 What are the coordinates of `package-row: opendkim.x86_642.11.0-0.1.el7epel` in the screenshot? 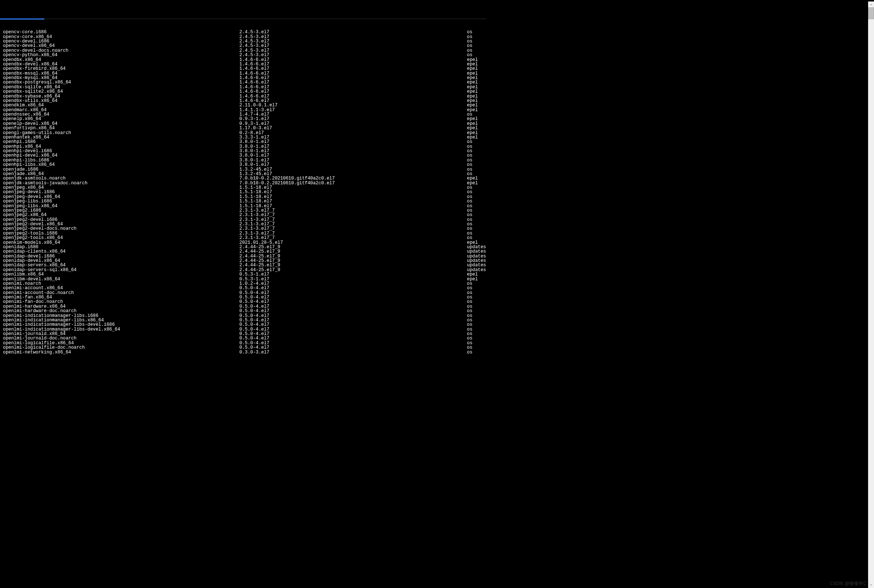 It's located at (244, 105).